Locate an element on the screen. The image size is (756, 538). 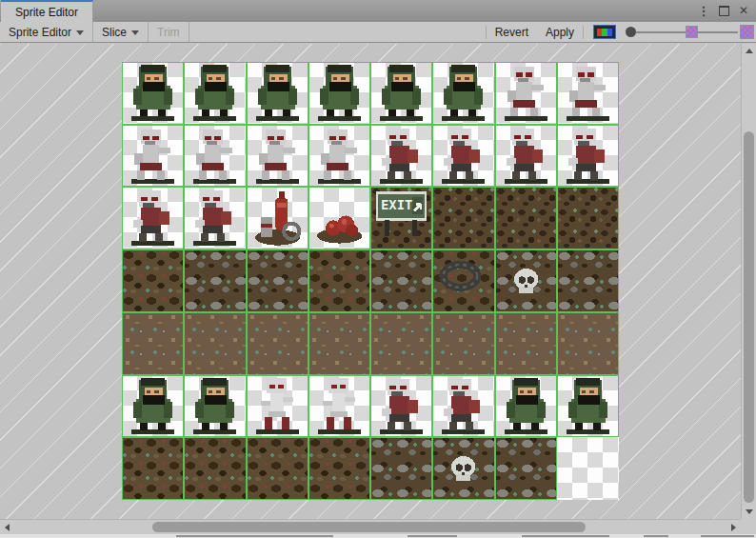
scroll-up-arrow-icon is located at coordinates (749, 51).